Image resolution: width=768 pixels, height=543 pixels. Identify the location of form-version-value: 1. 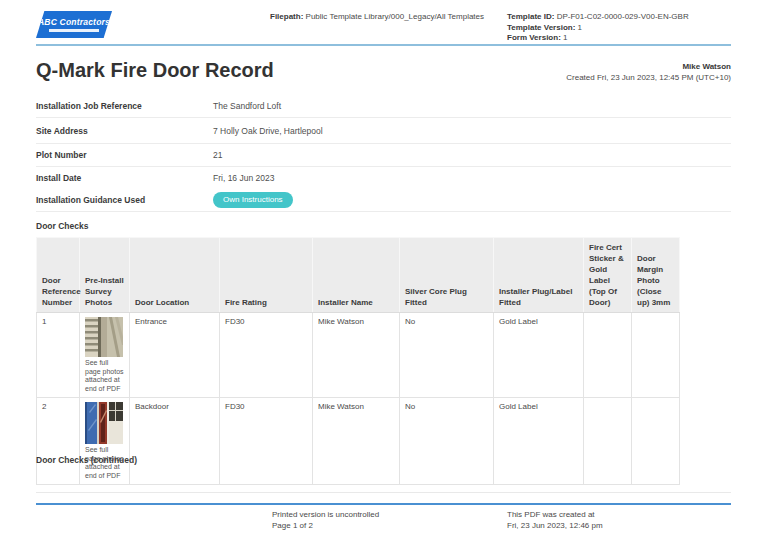
(564, 38).